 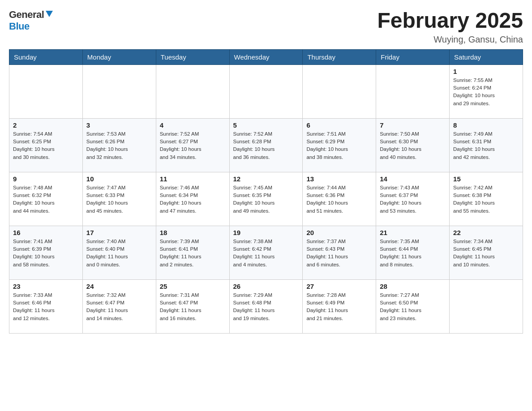 I want to click on day-info: Sunrise: 7:50 AMSunset: 6:30 PMDaylight:…, so click(x=413, y=146).